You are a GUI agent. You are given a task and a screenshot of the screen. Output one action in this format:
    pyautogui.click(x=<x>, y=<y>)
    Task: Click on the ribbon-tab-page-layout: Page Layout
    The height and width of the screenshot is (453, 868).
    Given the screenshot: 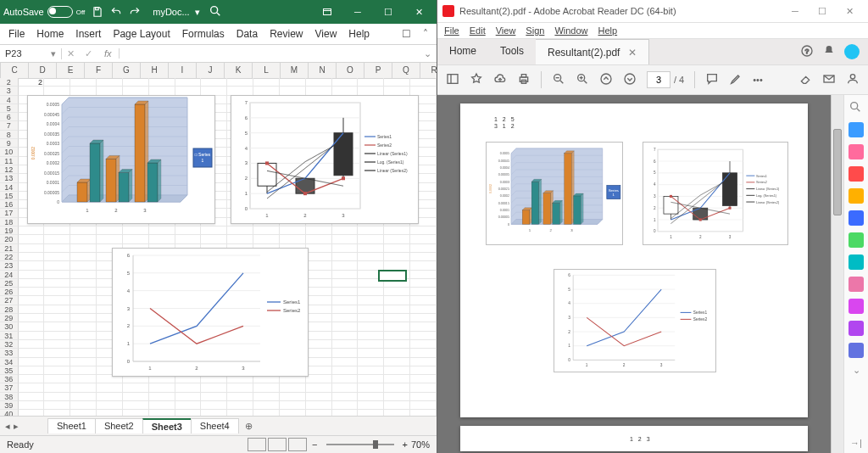 What is the action you would take?
    pyautogui.click(x=141, y=34)
    